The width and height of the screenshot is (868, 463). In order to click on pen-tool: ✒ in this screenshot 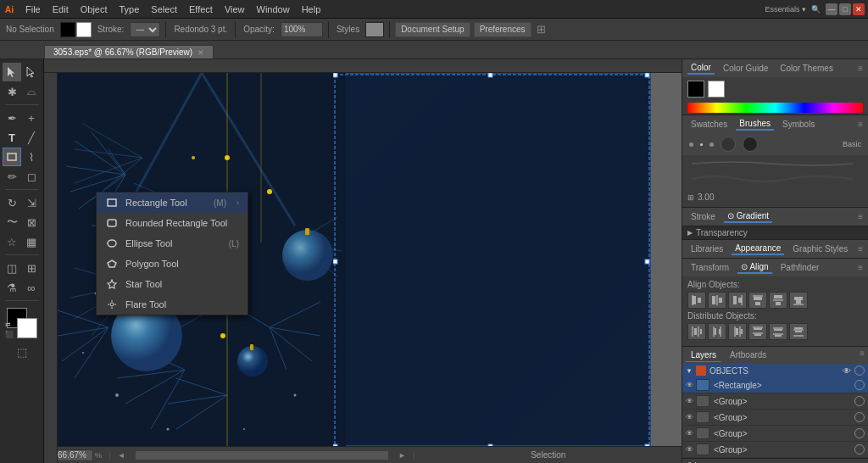, I will do `click(12, 118)`.